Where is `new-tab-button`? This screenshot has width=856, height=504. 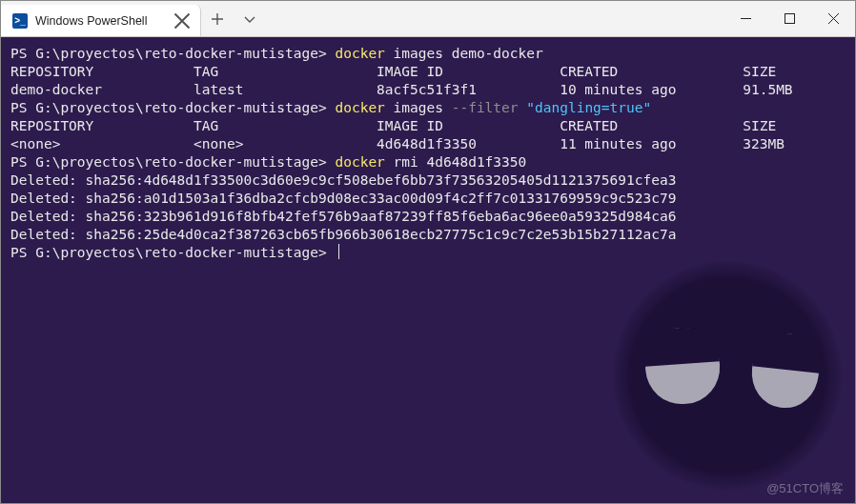 new-tab-button is located at coordinates (217, 19).